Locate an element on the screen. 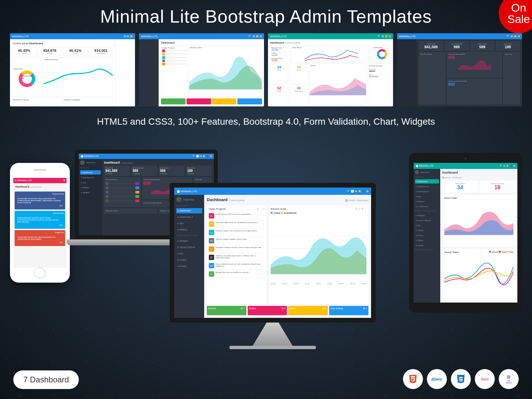 Image resolution: width=532 pixels, height=399 pixels. value: +$1,800 is located at coordinates (280, 55).